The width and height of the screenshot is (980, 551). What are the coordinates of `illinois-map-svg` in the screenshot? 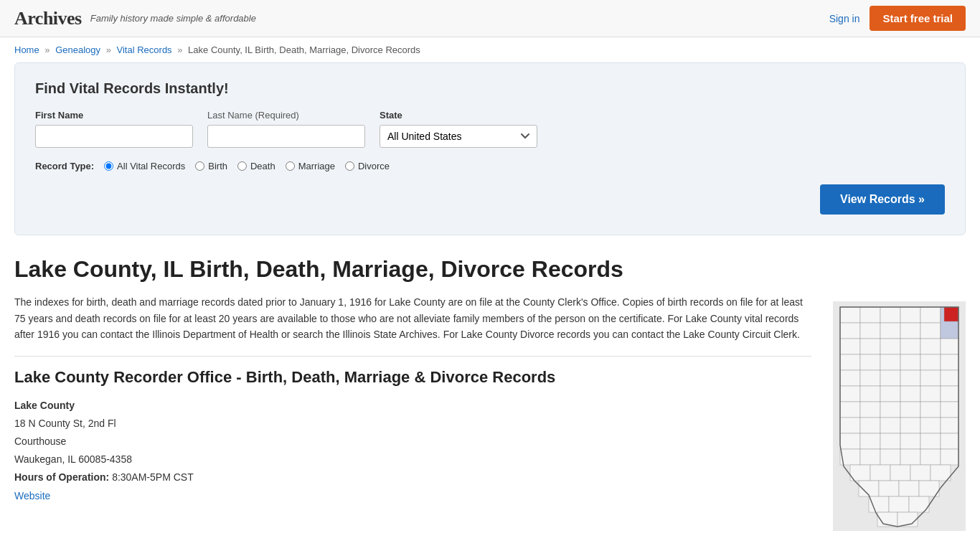 It's located at (900, 416).